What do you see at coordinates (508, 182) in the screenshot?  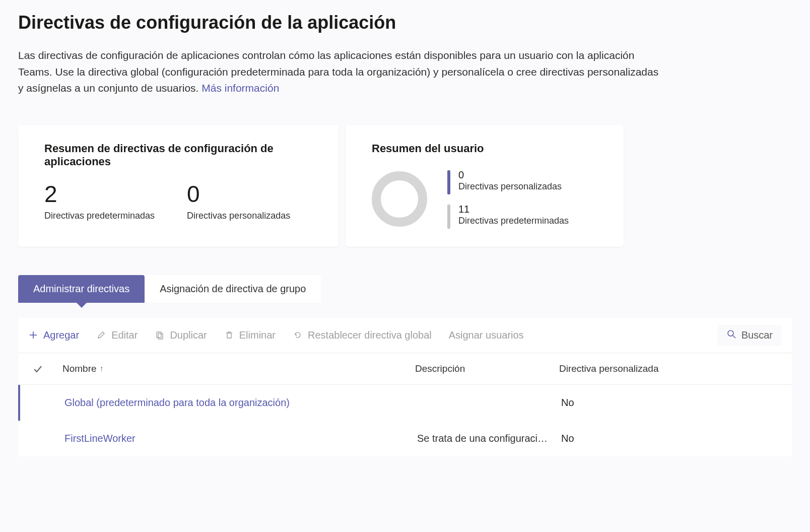 I see `legend-custom: 0 Directivas personalizadas` at bounding box center [508, 182].